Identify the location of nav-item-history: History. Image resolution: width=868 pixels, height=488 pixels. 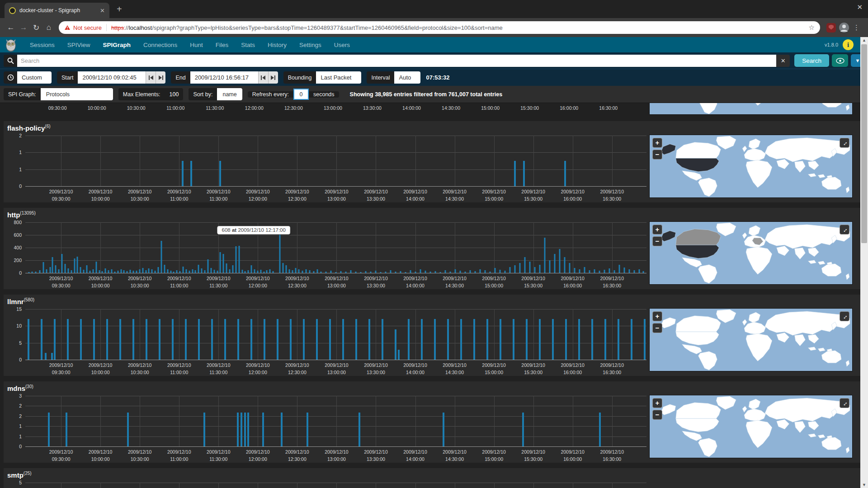
(277, 45).